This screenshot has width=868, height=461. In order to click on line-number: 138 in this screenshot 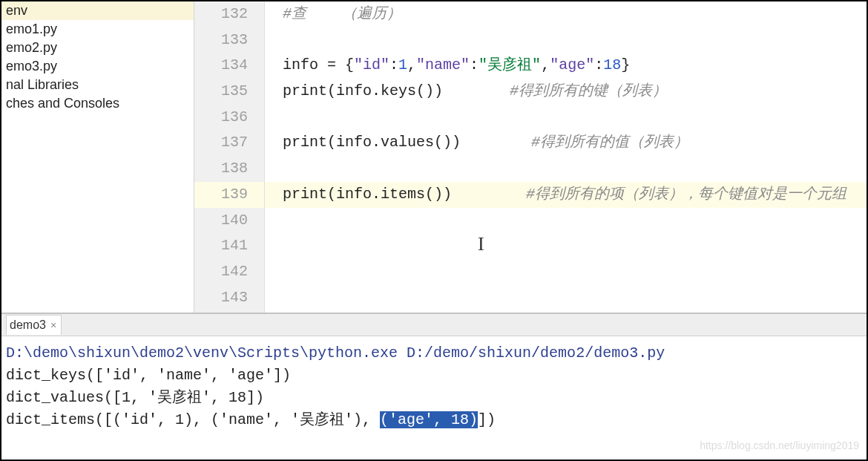, I will do `click(229, 169)`.